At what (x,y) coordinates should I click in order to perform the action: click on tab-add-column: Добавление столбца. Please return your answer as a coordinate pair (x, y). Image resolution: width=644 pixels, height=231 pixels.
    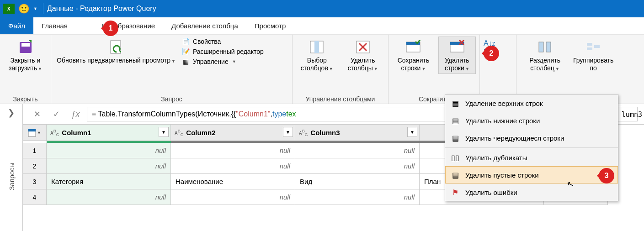
    Looking at the image, I should click on (205, 26).